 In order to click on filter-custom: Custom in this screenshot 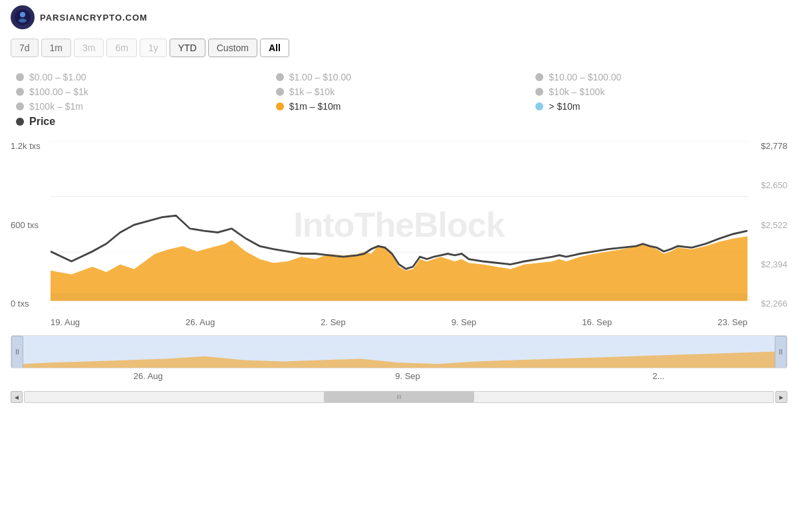, I will do `click(233, 48)`.